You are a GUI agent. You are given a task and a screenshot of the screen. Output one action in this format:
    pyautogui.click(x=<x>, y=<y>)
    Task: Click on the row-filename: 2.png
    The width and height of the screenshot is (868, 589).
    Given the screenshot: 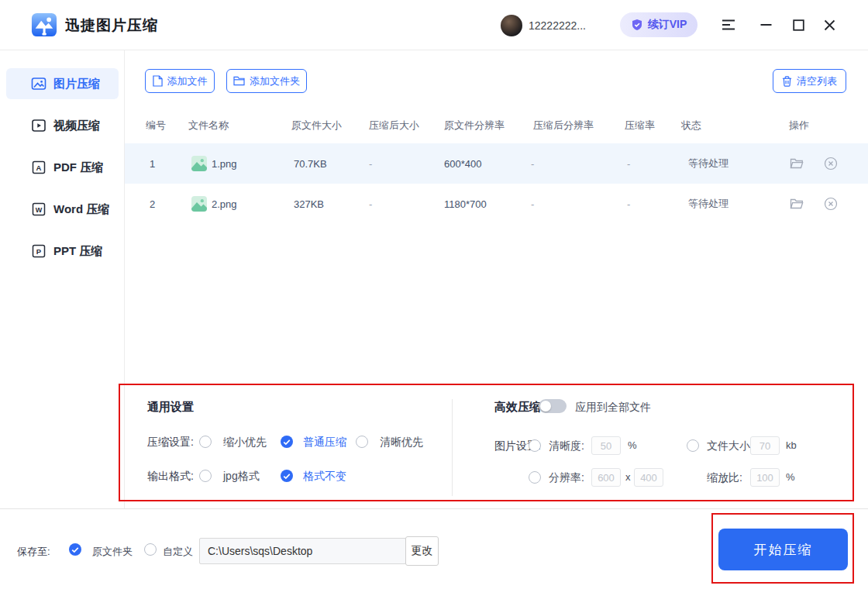 What is the action you would take?
    pyautogui.click(x=225, y=204)
    